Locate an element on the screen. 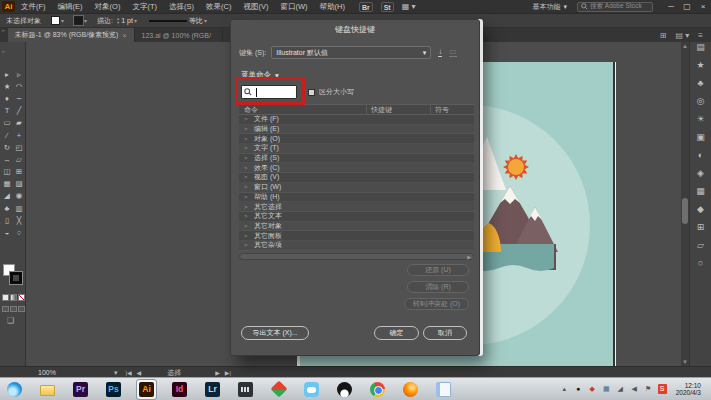 The image size is (711, 400). perspective-grid-tool-icon: ⊞ is located at coordinates (19, 172).